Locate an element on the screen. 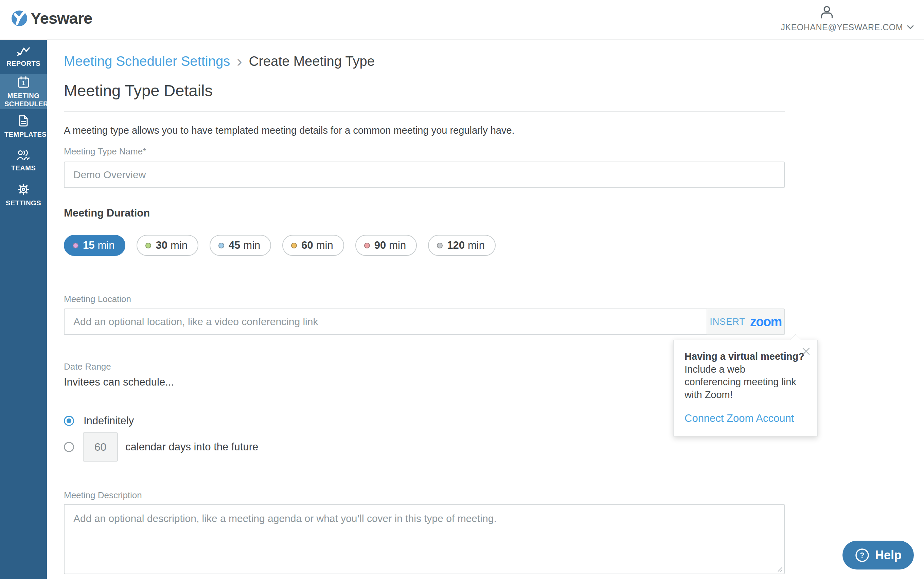 The image size is (924, 579). duration-value: 60 is located at coordinates (307, 245).